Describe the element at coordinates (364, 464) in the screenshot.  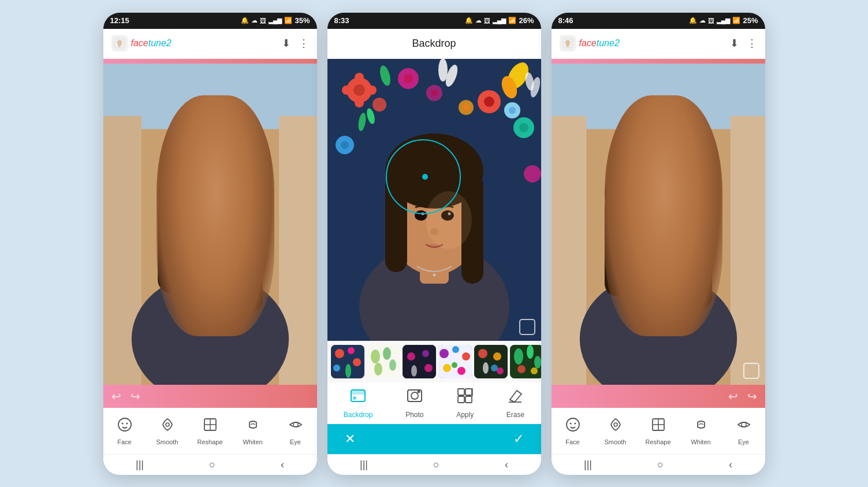
I see `nav-recent-middle: |||` at that location.